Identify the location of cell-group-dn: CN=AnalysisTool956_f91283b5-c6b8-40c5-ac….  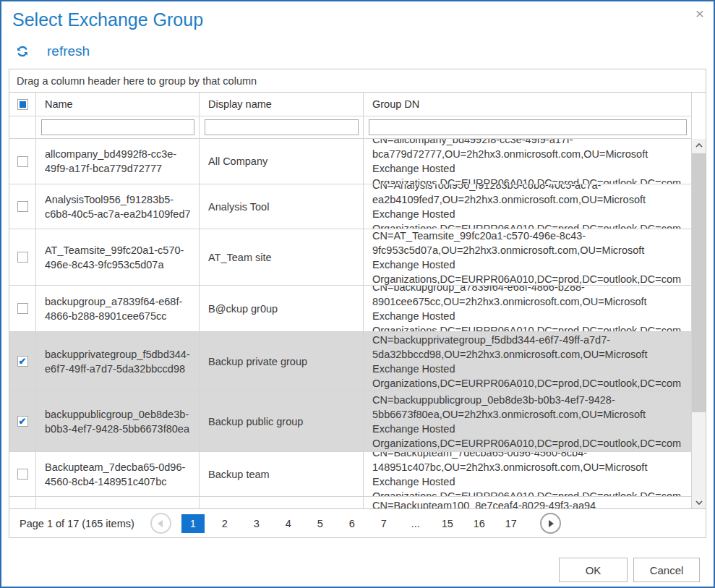
(528, 207).